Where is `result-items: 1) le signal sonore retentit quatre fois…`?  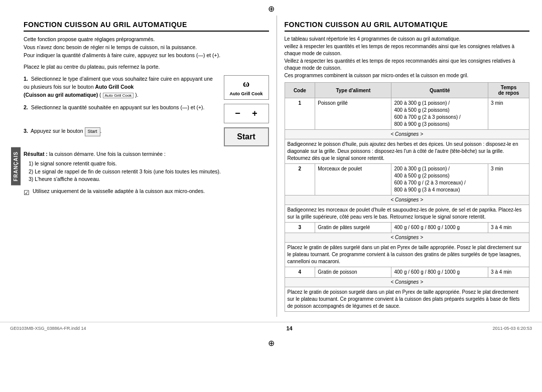
result-items: 1) le signal sonore retentit quatre fois… is located at coordinates (149, 171).